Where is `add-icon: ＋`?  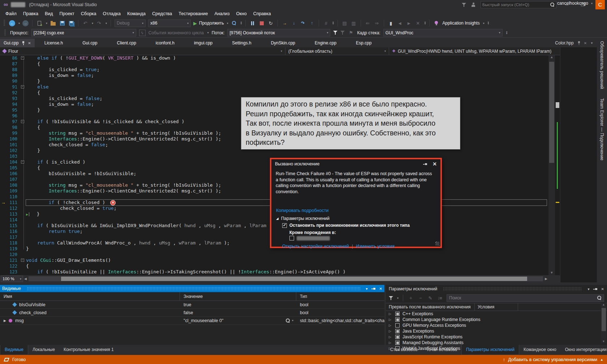
add-icon: ＋ is located at coordinates (411, 298).